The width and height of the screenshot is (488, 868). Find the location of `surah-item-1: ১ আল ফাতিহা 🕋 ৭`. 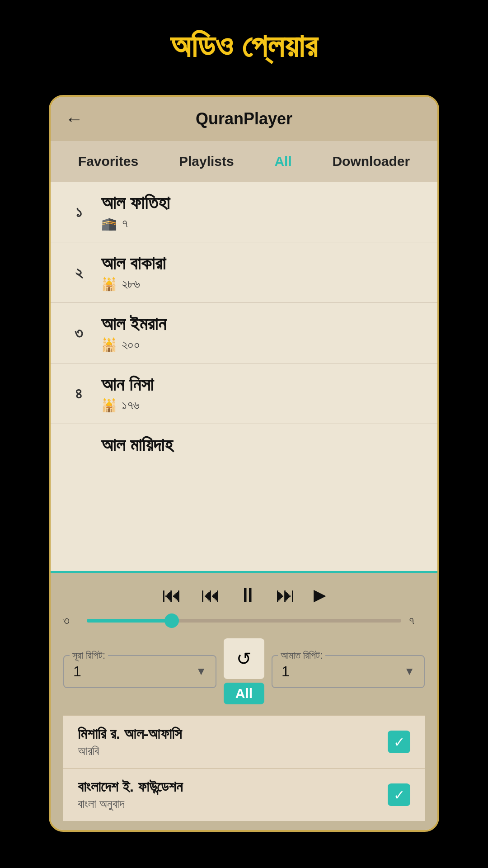

surah-item-1: ১ আল ফাতিহা 🕋 ৭ is located at coordinates (244, 212).